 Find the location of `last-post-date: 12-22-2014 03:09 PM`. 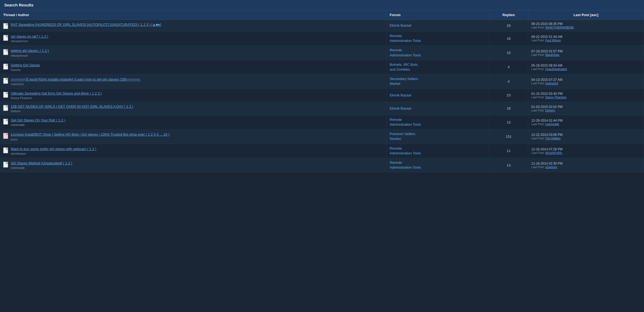

last-post-date: 12-22-2014 03:09 PM is located at coordinates (586, 135).